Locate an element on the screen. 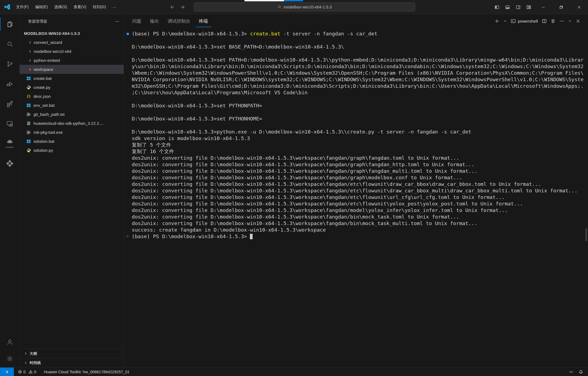  tree-item-solution-bat: solution.bat is located at coordinates (72, 141).